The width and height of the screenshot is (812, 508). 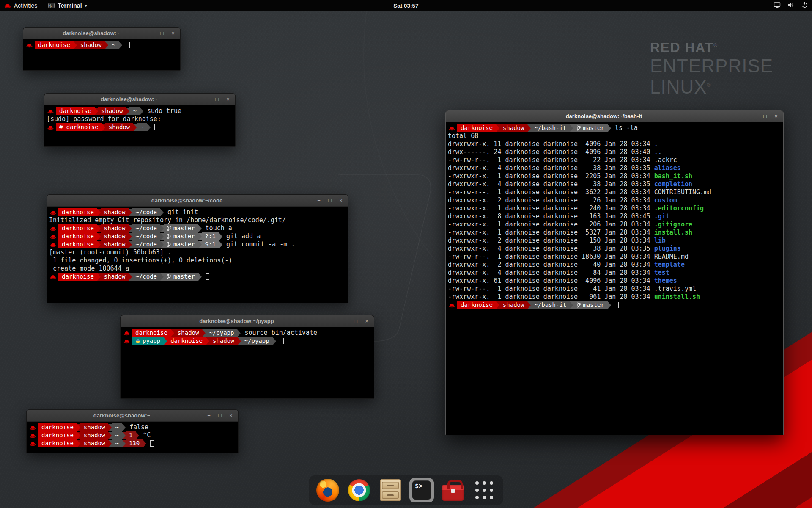 What do you see at coordinates (658, 152) in the screenshot?
I see `file-name: ..` at bounding box center [658, 152].